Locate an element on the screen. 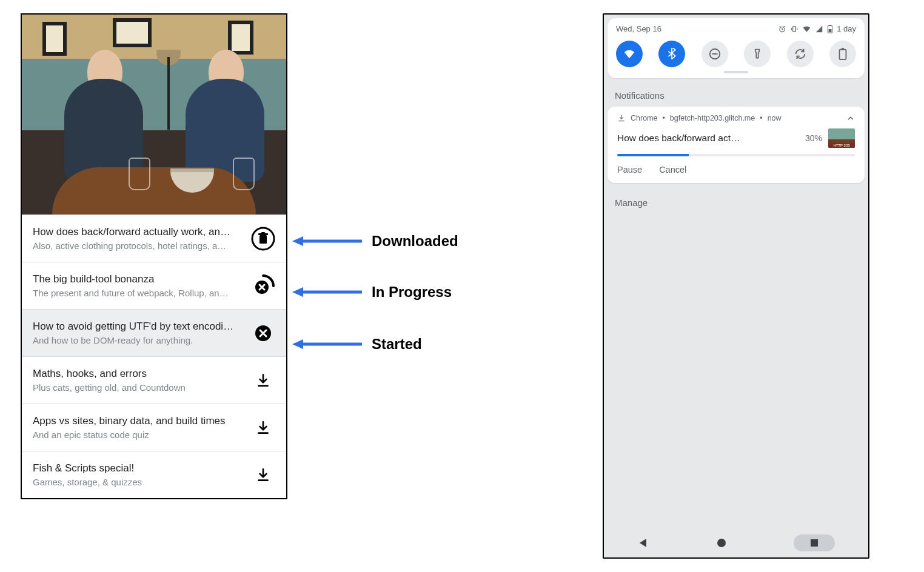  episode-subtitle: Games, storage, & quizzes is located at coordinates (137, 482).